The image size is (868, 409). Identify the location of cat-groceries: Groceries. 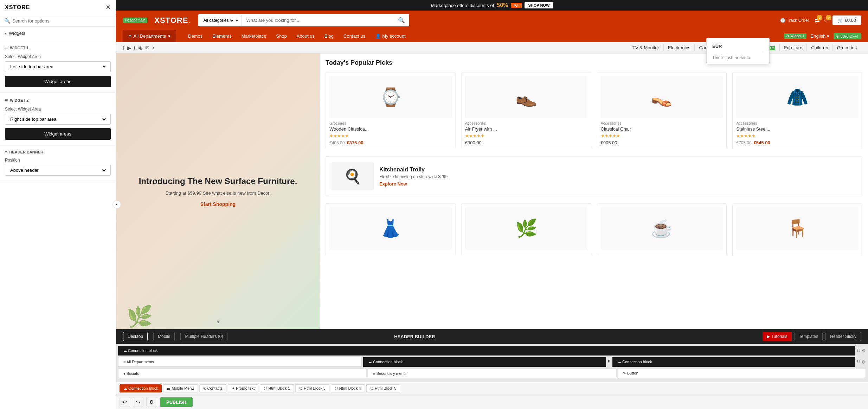
(847, 48).